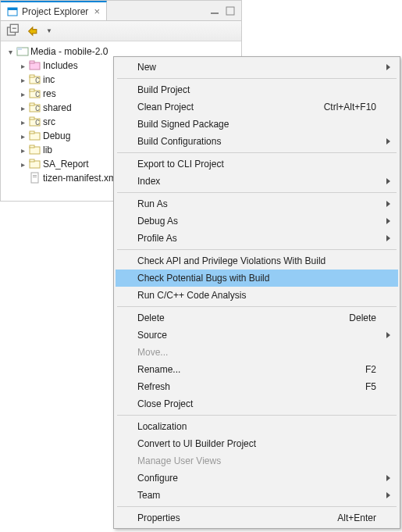  I want to click on menu-index: Index, so click(257, 181).